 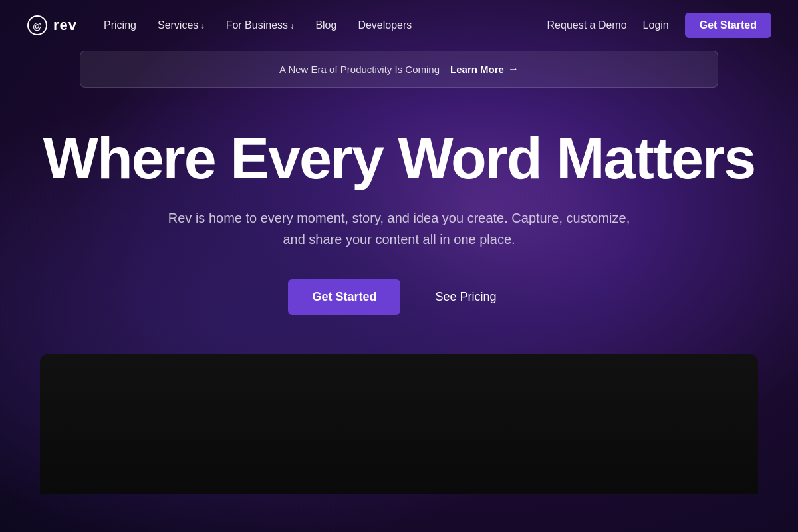 I want to click on hero-subtitle-line2: and share your content all in one place., so click(x=399, y=239).